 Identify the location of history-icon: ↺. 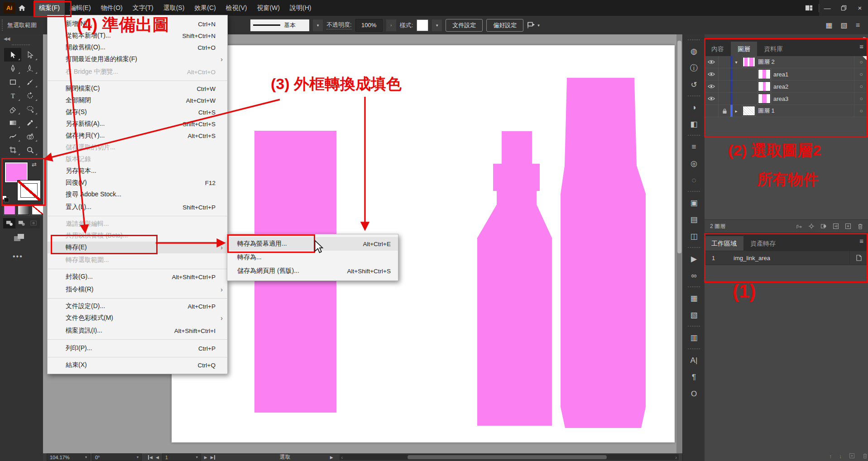
(694, 85).